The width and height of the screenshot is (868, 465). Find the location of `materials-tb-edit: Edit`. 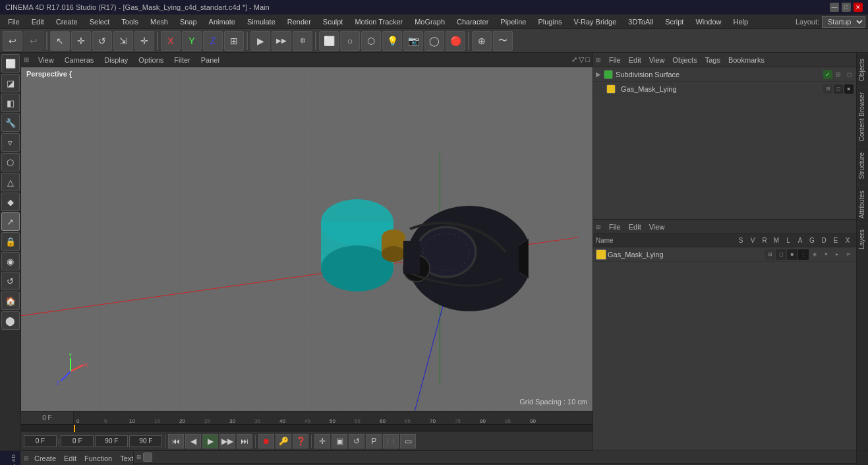

materials-tb-edit: Edit is located at coordinates (635, 227).